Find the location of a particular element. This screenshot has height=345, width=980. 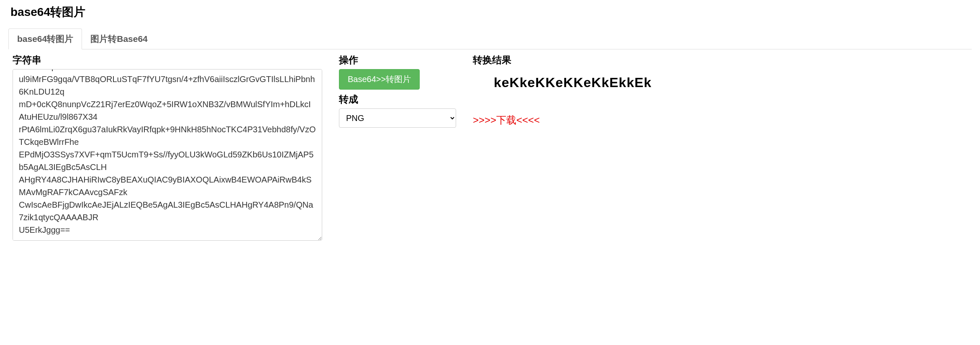

tab-base64-to-image: base64转图片 is located at coordinates (45, 39).